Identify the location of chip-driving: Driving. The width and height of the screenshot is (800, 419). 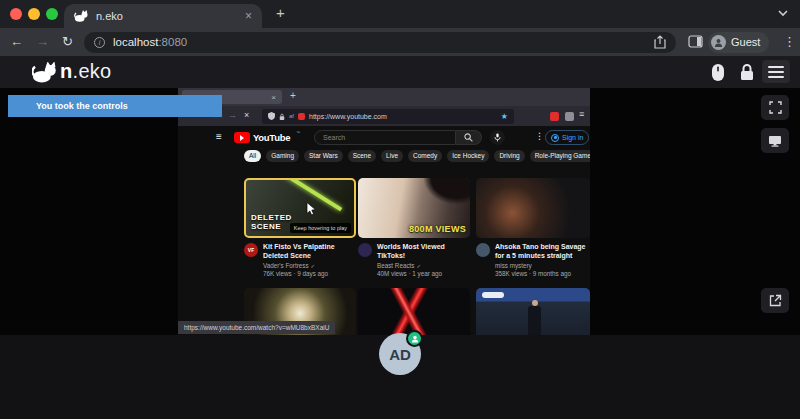
(509, 156).